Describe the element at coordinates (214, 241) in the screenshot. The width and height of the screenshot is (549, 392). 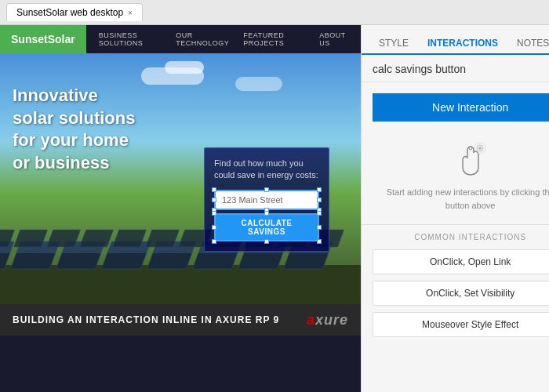
I see `btn-handle-bl` at that location.